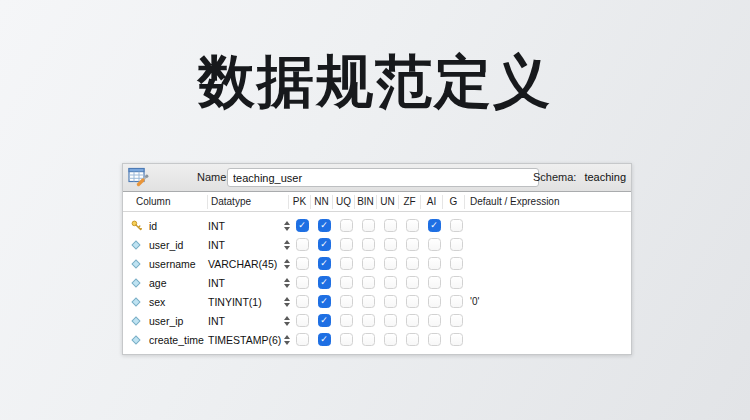  What do you see at coordinates (178, 340) in the screenshot?
I see `column-name: create_time` at bounding box center [178, 340].